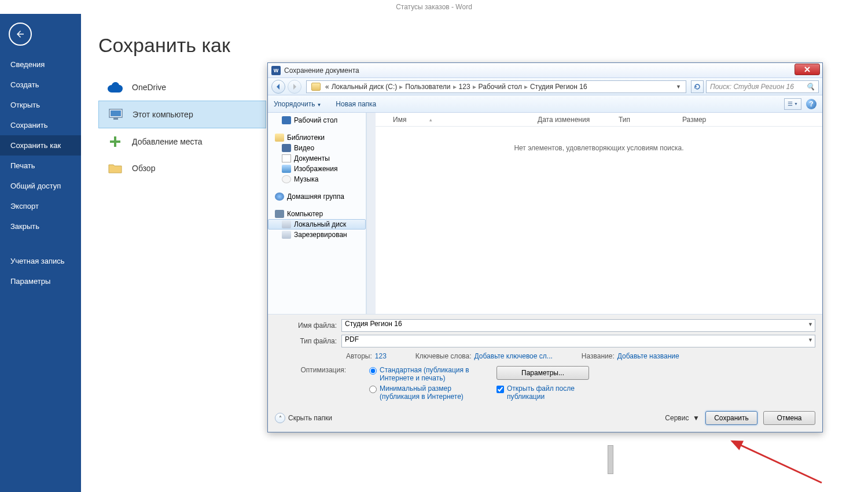 This screenshot has width=868, height=492. Describe the element at coordinates (319, 383) in the screenshot. I see `optimization-label: Оптимизация:` at that location.